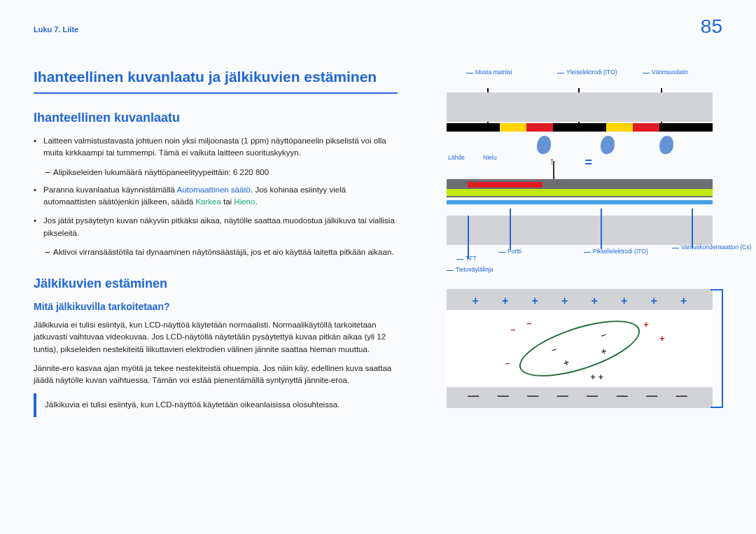 This screenshot has width=756, height=534. I want to click on label-black-matrix: Musta matriisi, so click(489, 72).